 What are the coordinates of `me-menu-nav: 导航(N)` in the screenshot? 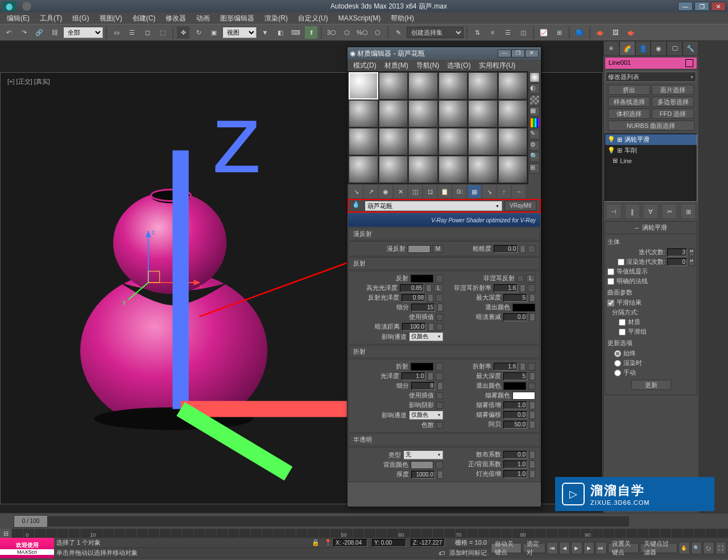 It's located at (428, 66).